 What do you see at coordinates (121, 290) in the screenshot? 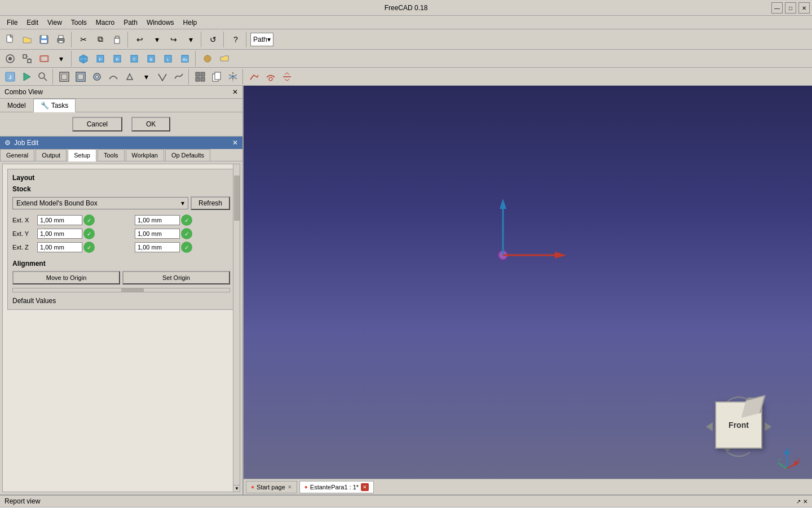
I see `alignment-scrollbar` at bounding box center [121, 290].